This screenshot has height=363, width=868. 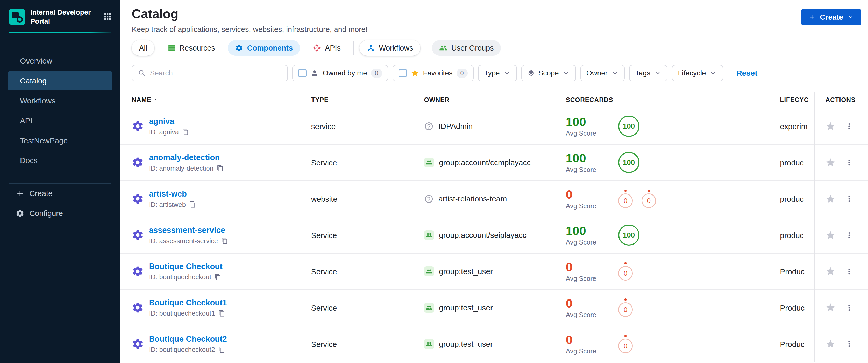 What do you see at coordinates (581, 242) in the screenshot?
I see `avg-score-label: Avg Score` at bounding box center [581, 242].